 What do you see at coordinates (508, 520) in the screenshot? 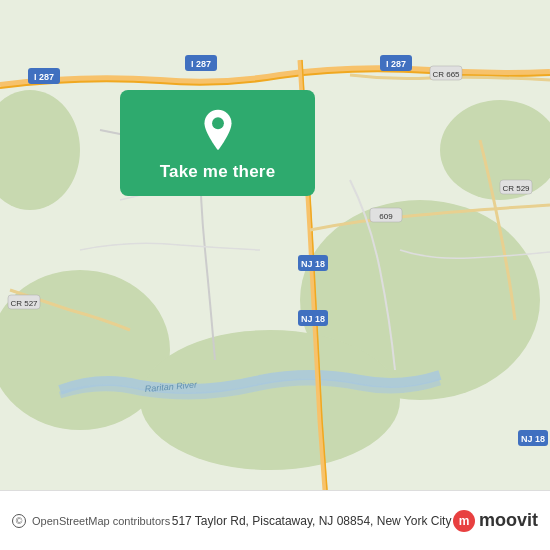
I see `moovit-brand: moovit` at bounding box center [508, 520].